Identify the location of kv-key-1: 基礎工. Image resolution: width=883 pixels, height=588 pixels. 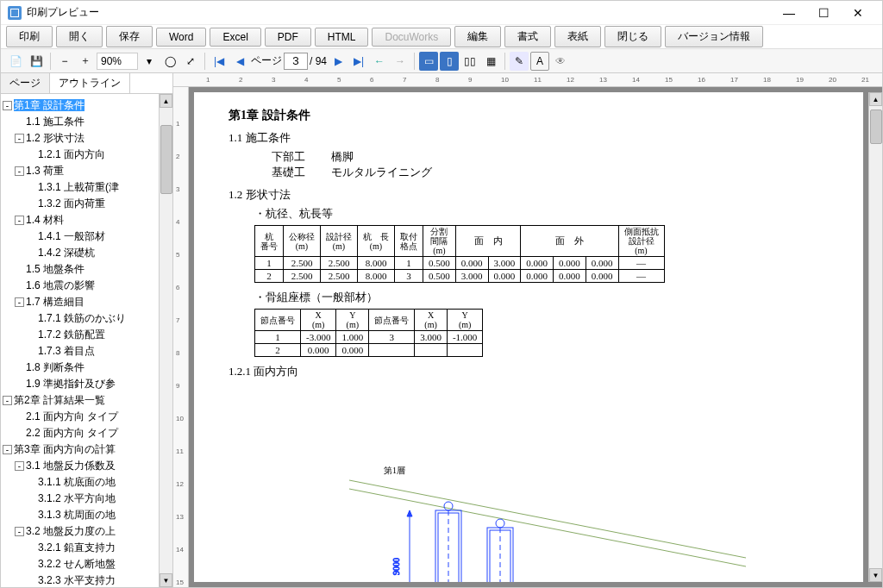
(288, 172).